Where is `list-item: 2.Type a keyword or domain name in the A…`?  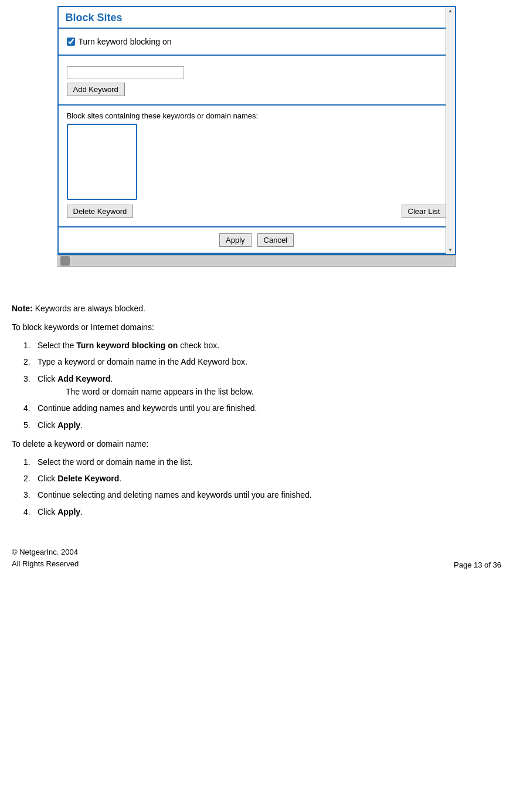 list-item: 2.Type a keyword or domain name in the A… is located at coordinates (263, 362).